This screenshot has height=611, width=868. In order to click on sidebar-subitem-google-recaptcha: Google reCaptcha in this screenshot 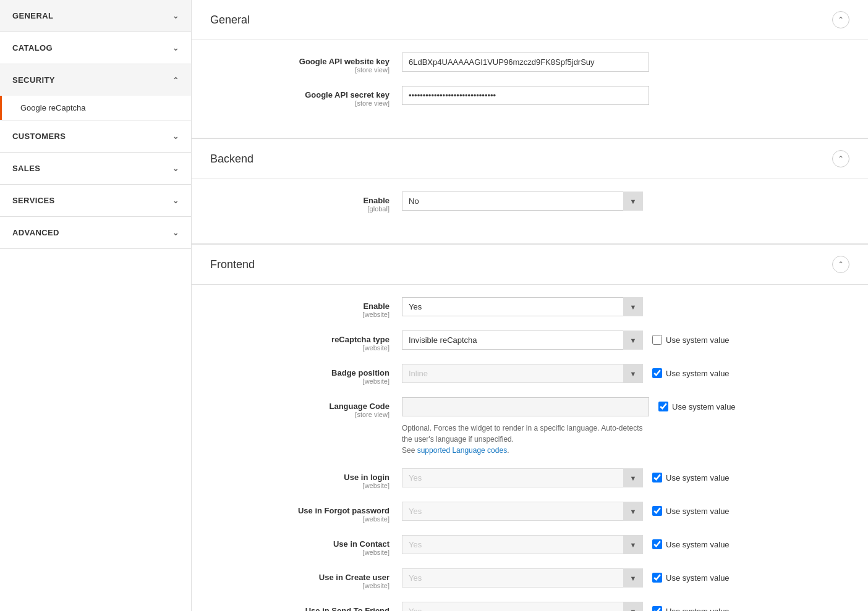, I will do `click(95, 107)`.